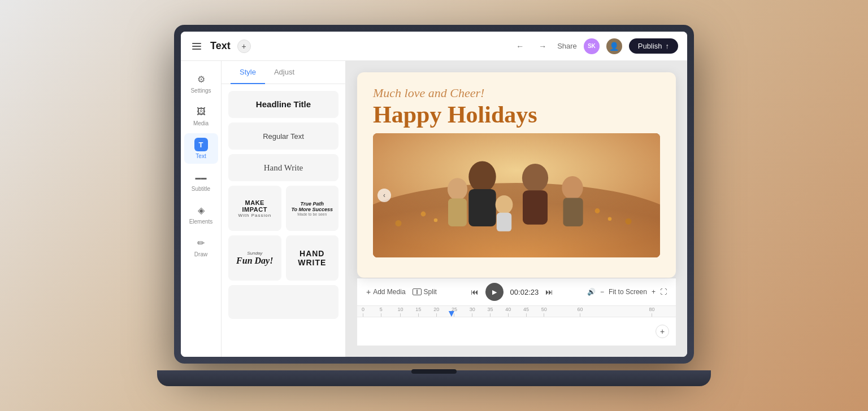 The width and height of the screenshot is (868, 411). Describe the element at coordinates (201, 145) in the screenshot. I see `text-icon: T` at that location.